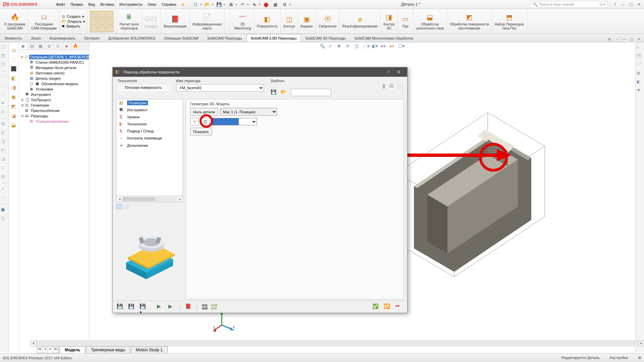 Image resolution: width=644 pixels, height=362 pixels. Describe the element at coordinates (132, 307) in the screenshot. I see `ft-savecalc-icon: 💾` at that location.